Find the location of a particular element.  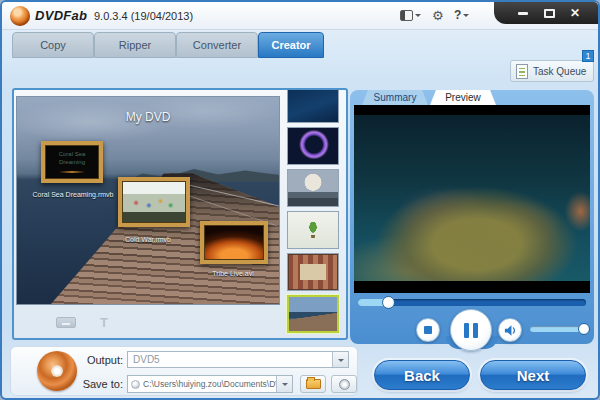

dvdfab-logo-icon is located at coordinates (20, 16).